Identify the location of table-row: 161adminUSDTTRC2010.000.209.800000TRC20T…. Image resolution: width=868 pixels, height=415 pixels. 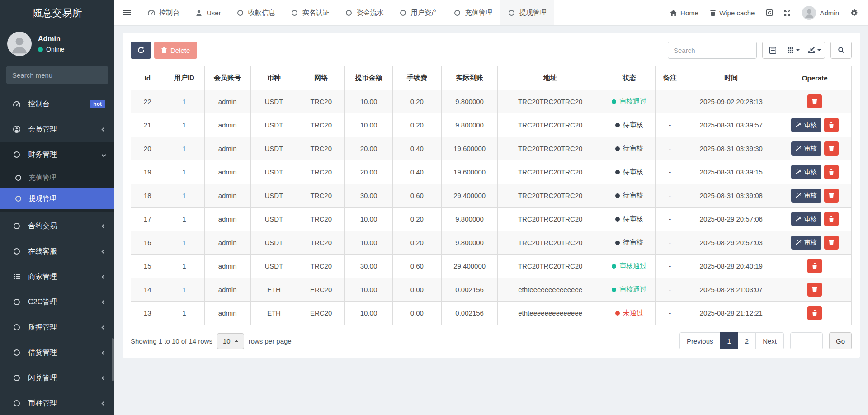
(491, 243).